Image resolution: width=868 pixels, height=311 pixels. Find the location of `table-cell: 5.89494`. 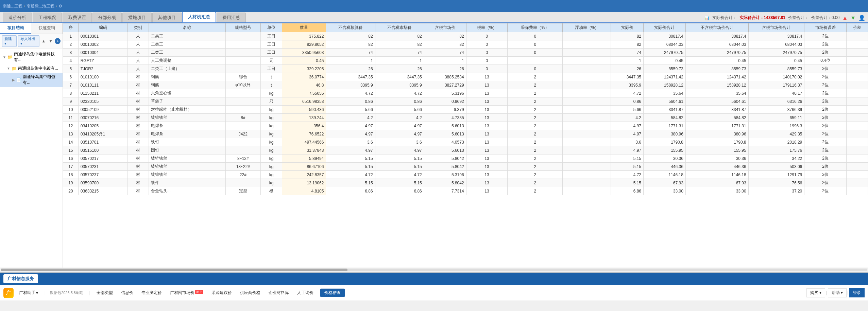

table-cell: 5.89494 is located at coordinates (304, 159).